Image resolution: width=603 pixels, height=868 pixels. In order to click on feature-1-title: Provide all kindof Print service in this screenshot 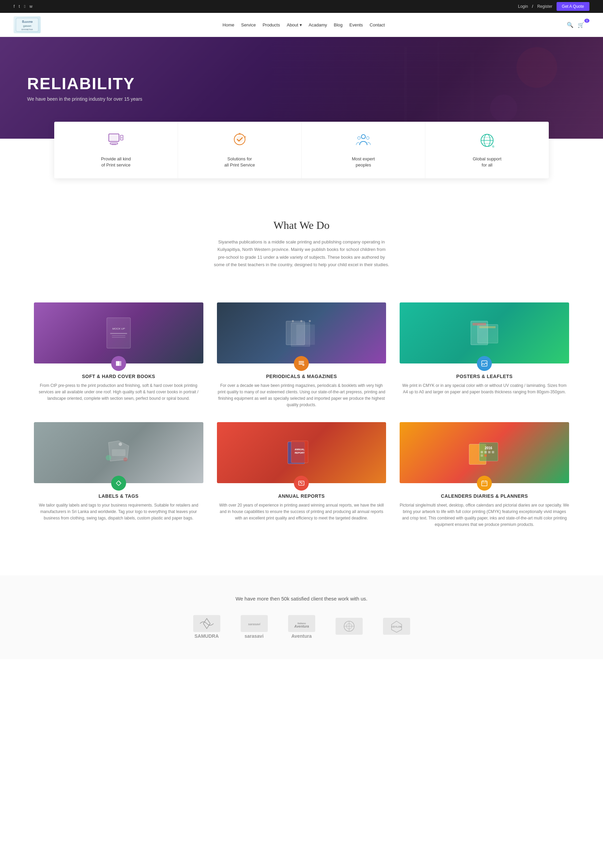, I will do `click(116, 162)`.